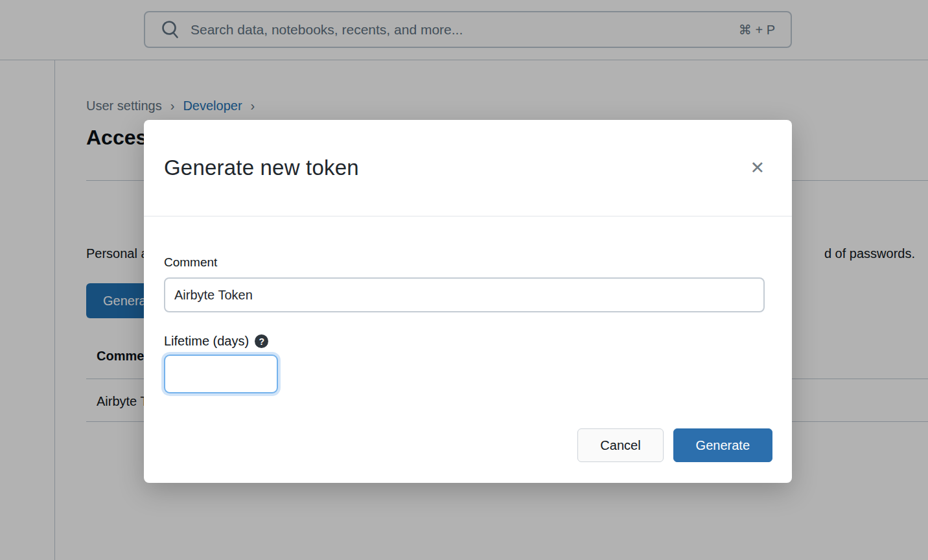 The width and height of the screenshot is (928, 560). I want to click on dialog-header: Generate new token ✕, so click(468, 169).